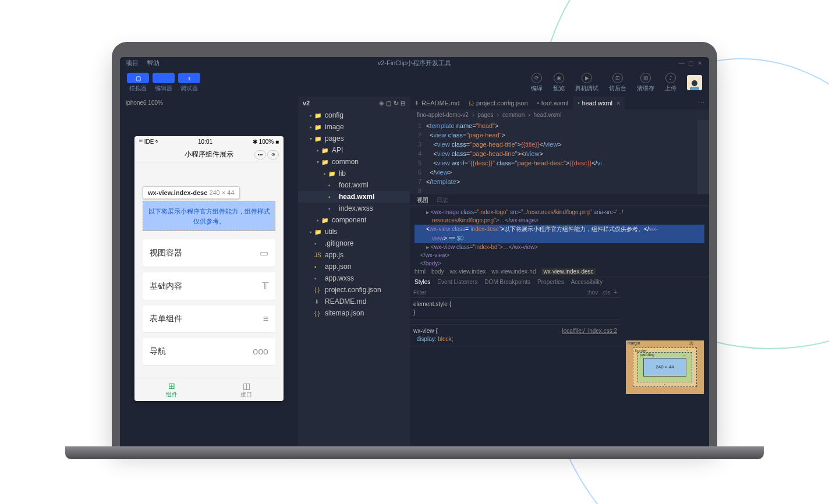 The width and height of the screenshot is (829, 504). Describe the element at coordinates (691, 63) in the screenshot. I see `maximize-icon: ▢` at that location.